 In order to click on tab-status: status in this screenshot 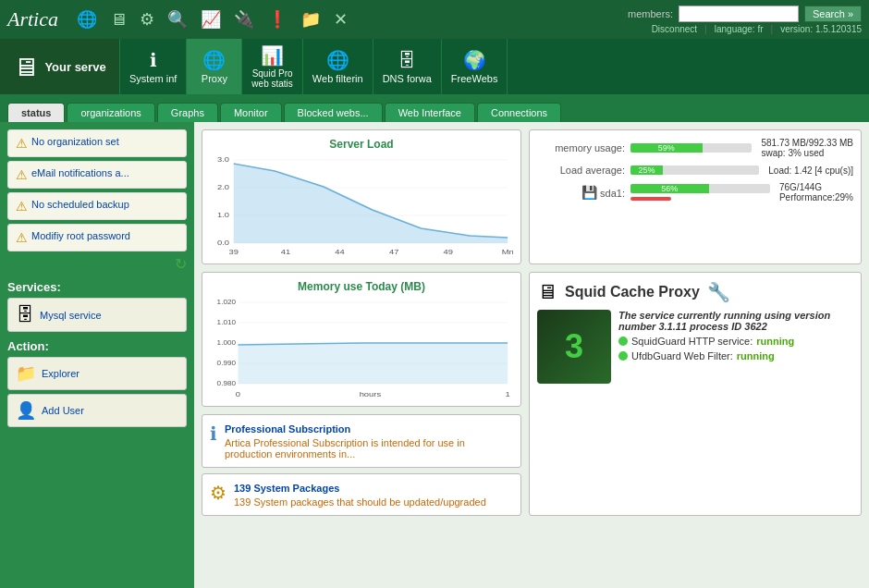, I will do `click(36, 113)`.